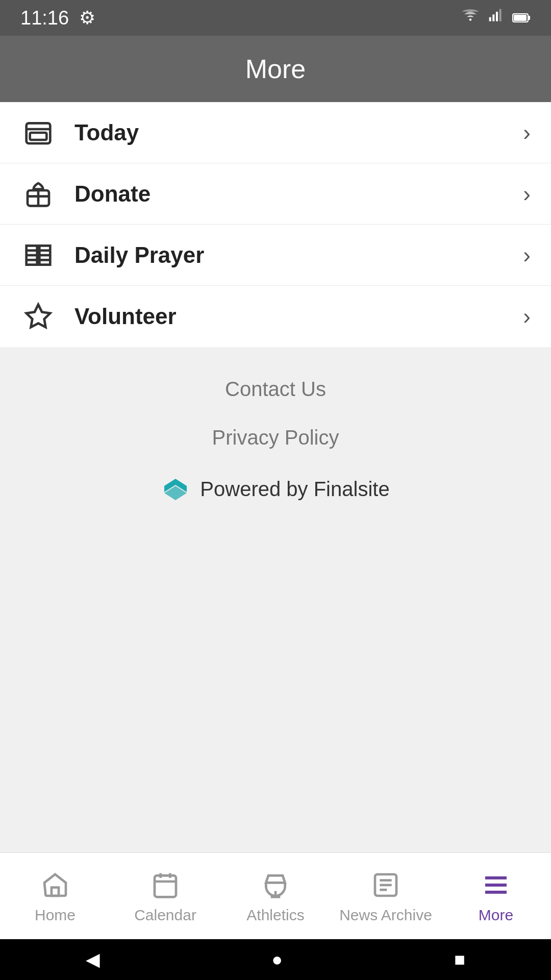 Image resolution: width=551 pixels, height=980 pixels. Describe the element at coordinates (276, 389) in the screenshot. I see `contact-us-link: Contact Us` at that location.